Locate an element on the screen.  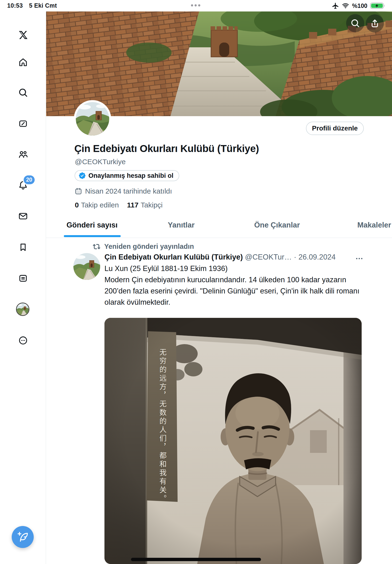
profile-name: Çin Edebiyatı Okurları Kulübü (Türkiye) is located at coordinates (167, 149).